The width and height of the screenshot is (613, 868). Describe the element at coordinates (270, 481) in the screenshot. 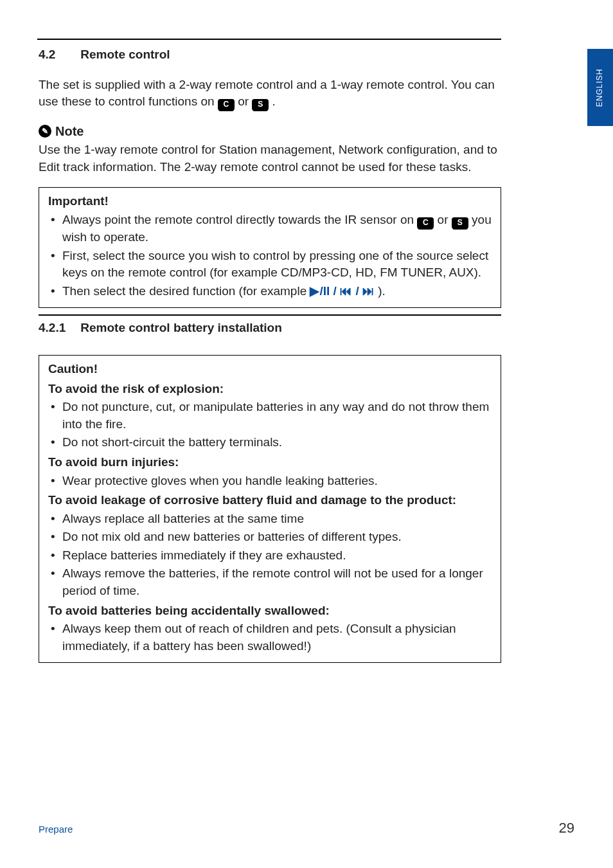

I see `list-item: Wear protective gloves when you handle l…` at that location.